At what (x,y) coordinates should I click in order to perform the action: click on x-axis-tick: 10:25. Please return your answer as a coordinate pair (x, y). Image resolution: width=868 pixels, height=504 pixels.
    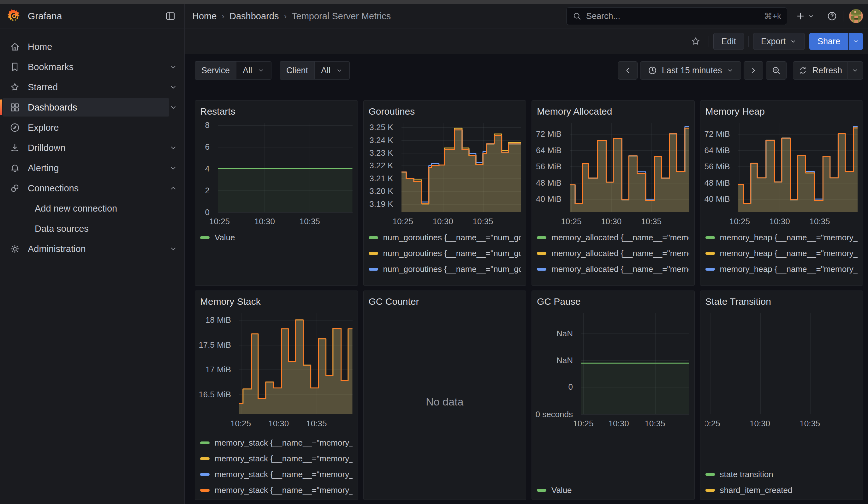
    Looking at the image, I should click on (583, 424).